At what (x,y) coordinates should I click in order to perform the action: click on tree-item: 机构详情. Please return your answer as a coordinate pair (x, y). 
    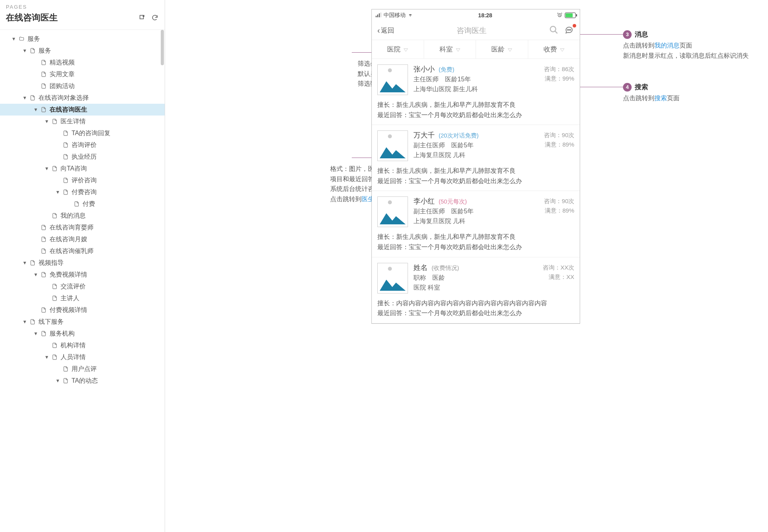
    Looking at the image, I should click on (83, 345).